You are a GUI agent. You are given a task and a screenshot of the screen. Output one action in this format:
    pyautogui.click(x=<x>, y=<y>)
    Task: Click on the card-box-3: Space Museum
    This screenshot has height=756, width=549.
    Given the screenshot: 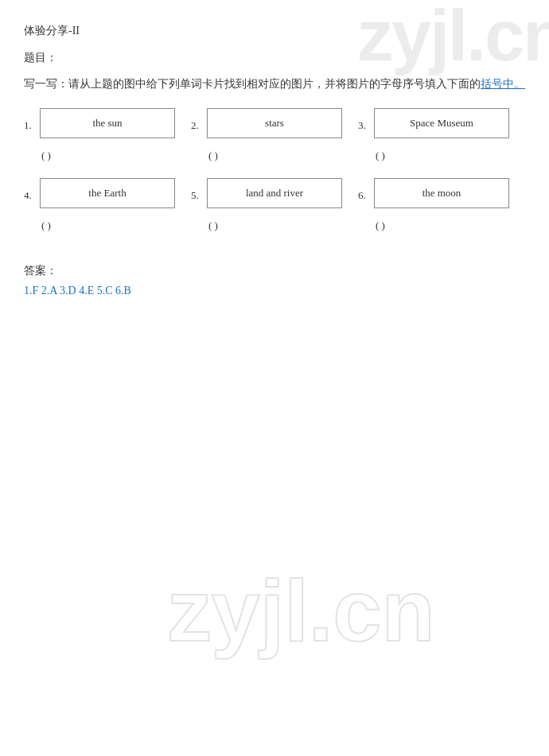 What is the action you would take?
    pyautogui.click(x=442, y=123)
    